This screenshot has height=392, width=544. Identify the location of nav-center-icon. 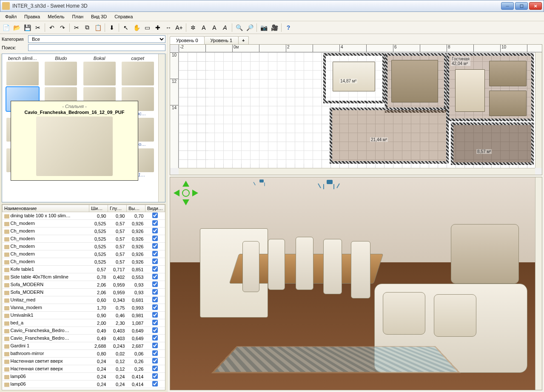
(186, 193).